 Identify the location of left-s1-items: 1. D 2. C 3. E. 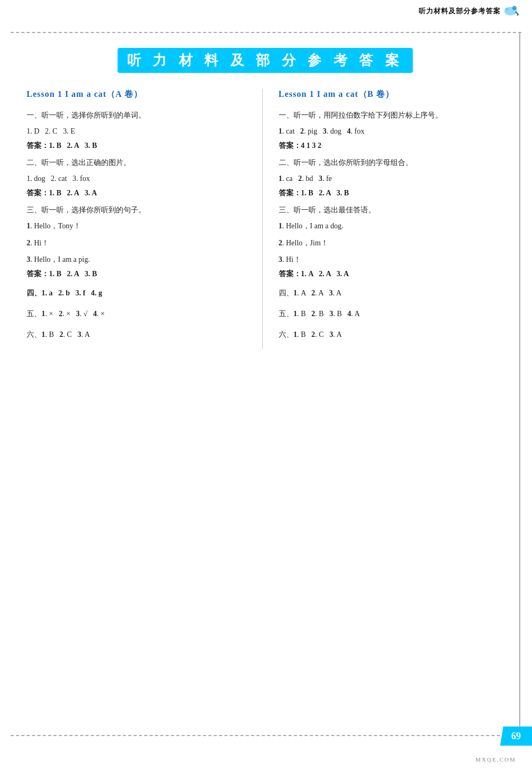
(139, 131).